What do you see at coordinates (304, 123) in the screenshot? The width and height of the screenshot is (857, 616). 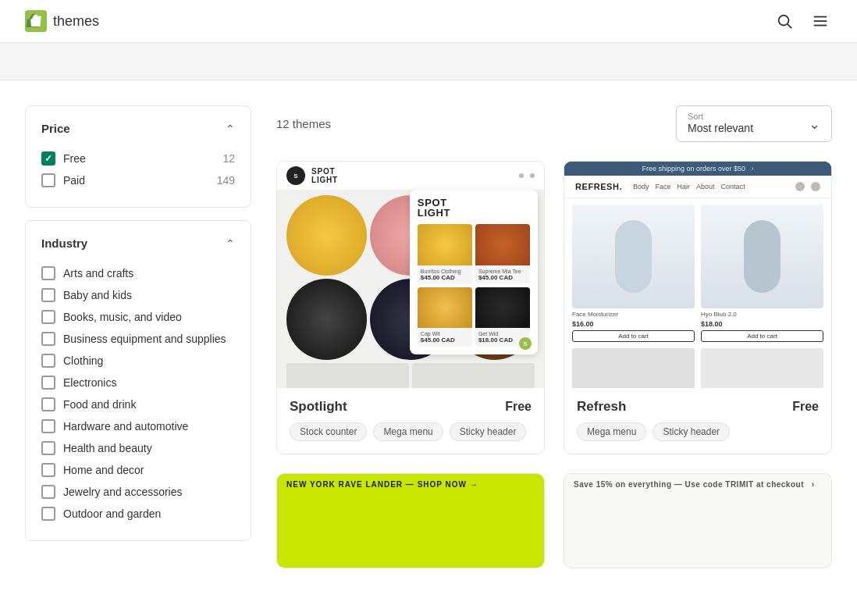 I see `results-count: 12 themes` at bounding box center [304, 123].